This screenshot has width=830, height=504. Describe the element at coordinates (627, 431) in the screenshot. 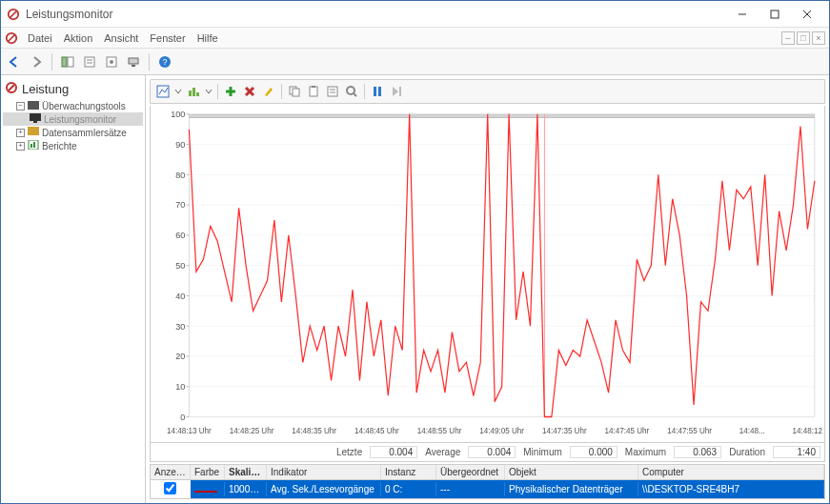

I see `svg-text: 14:47:45 Uhr` at that location.